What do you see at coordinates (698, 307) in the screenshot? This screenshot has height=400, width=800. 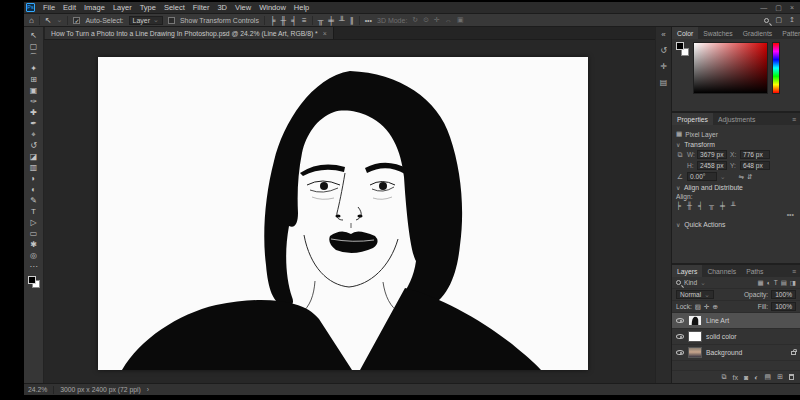 I see `lock-transparency-icon: ▨` at bounding box center [698, 307].